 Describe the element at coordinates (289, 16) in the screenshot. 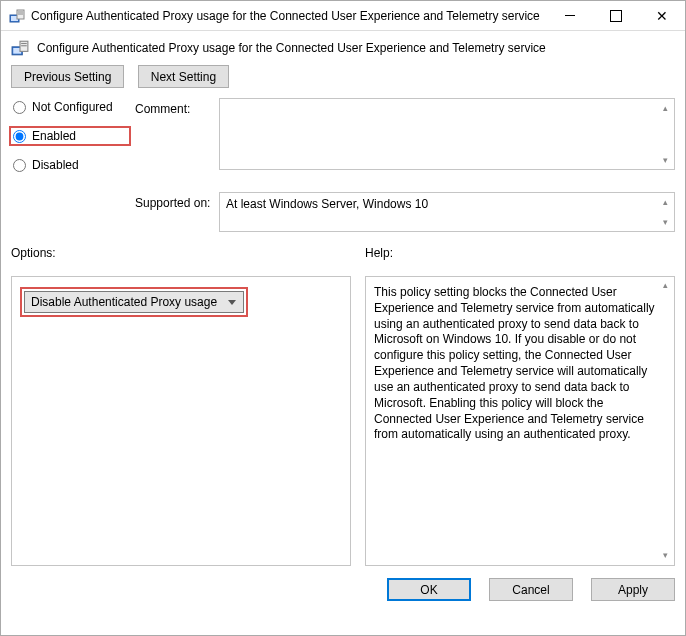

I see `window-title: Configure Authenticated Proxy usage for …` at that location.